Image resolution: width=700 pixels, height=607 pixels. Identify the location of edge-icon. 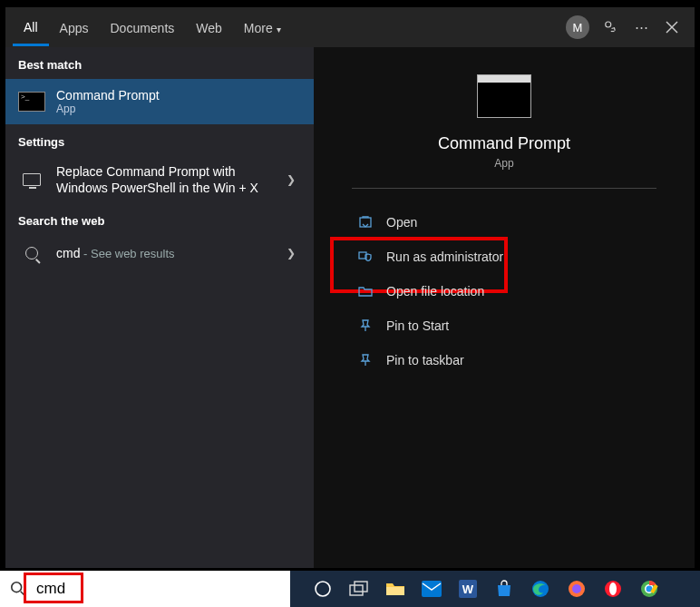
(540, 589).